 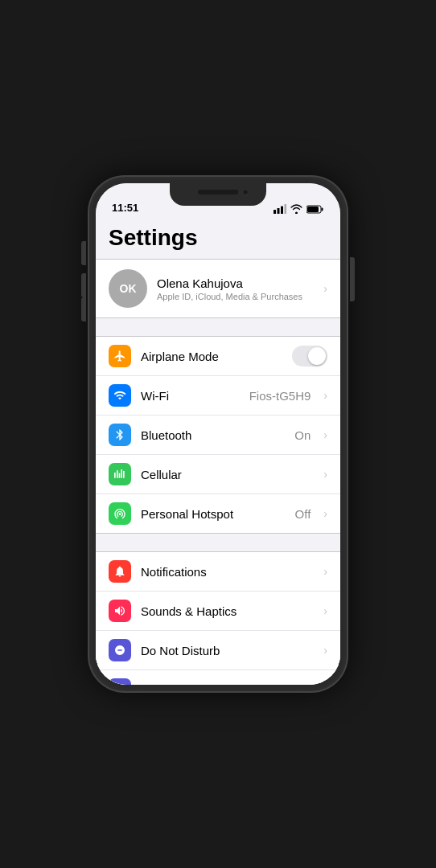 What do you see at coordinates (218, 435) in the screenshot?
I see `settings-group-connectivity: Airplane Mode Wi-Fi Fios-tG5H9 ›` at bounding box center [218, 435].